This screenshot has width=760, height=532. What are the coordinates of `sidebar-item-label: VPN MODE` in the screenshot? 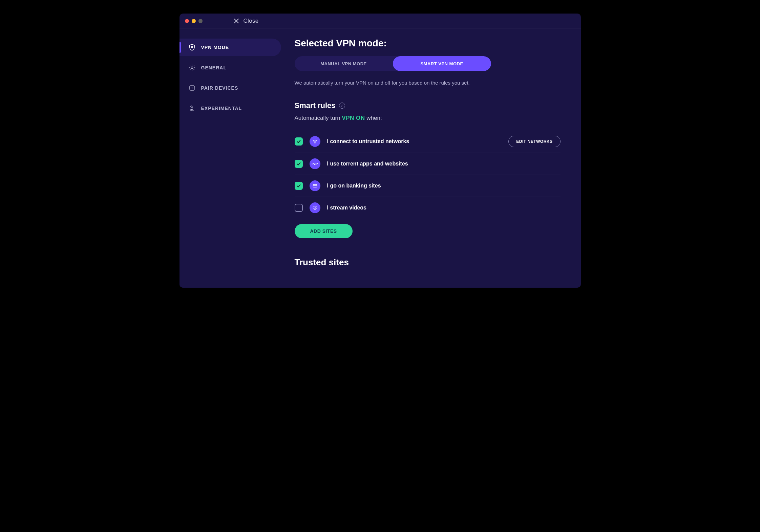 It's located at (215, 47).